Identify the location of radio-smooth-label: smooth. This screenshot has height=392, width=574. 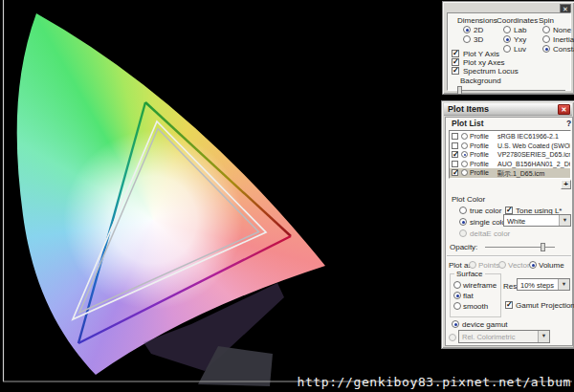
(475, 306).